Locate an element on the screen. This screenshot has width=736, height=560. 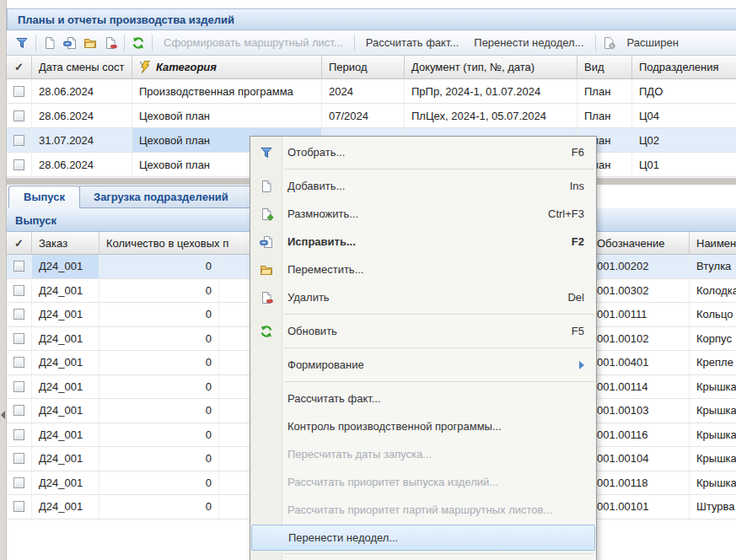
menu-item-label: Размножить... is located at coordinates (323, 214).